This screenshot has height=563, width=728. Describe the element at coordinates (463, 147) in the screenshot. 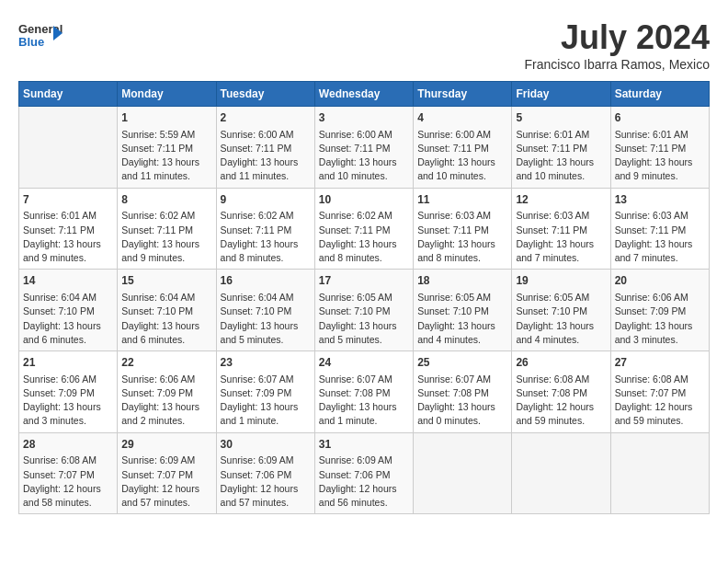

I see `calendar-cell: 4Sunrise: 6:00 AMSunset: 7:11 PMDaylight…` at that location.